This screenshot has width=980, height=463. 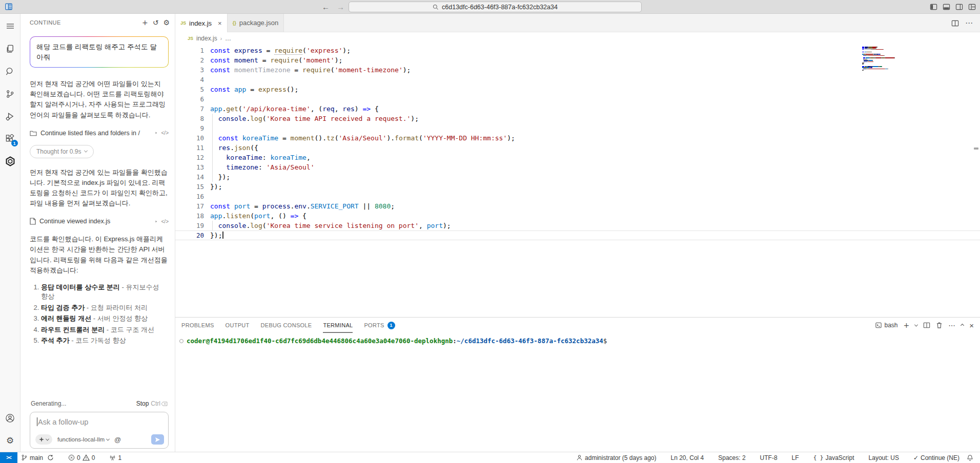 I want to click on panel-more-icon: ⋯, so click(x=952, y=325).